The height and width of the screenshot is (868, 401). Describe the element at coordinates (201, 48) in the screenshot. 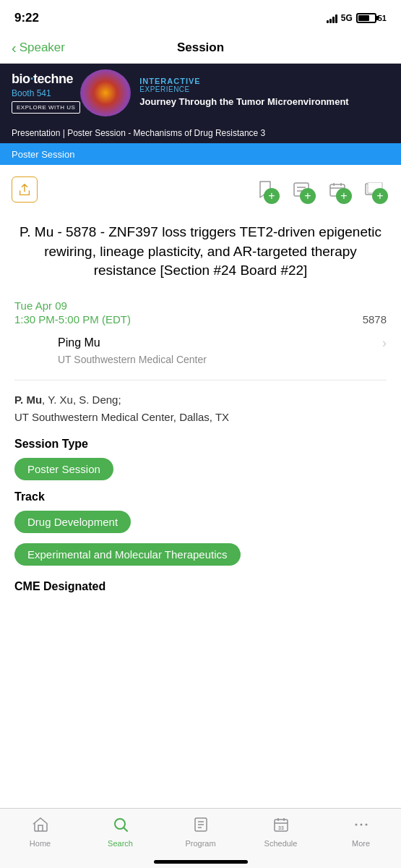

I see `page-title: Session` at that location.